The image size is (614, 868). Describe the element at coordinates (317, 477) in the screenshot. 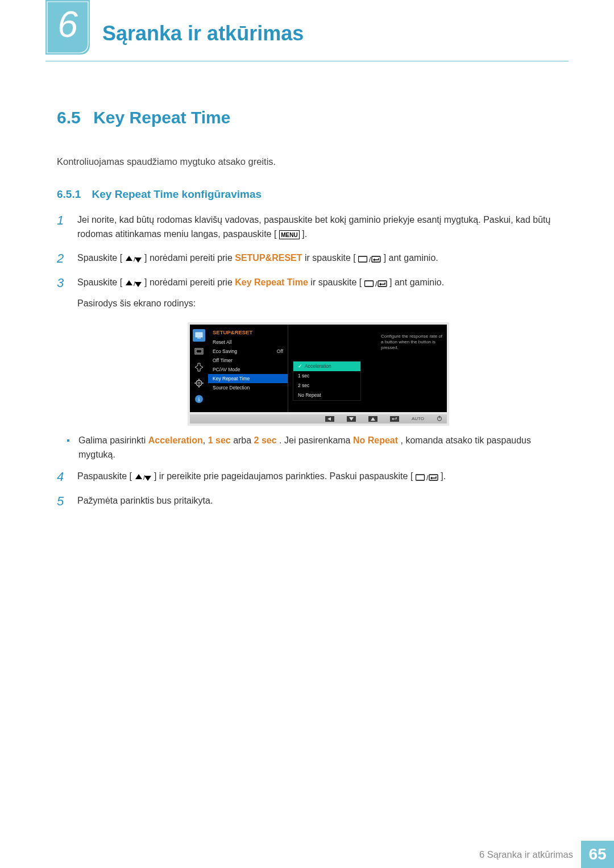

I see `step-body: Paspauskite [ / ] ir pereikite prie page…` at that location.